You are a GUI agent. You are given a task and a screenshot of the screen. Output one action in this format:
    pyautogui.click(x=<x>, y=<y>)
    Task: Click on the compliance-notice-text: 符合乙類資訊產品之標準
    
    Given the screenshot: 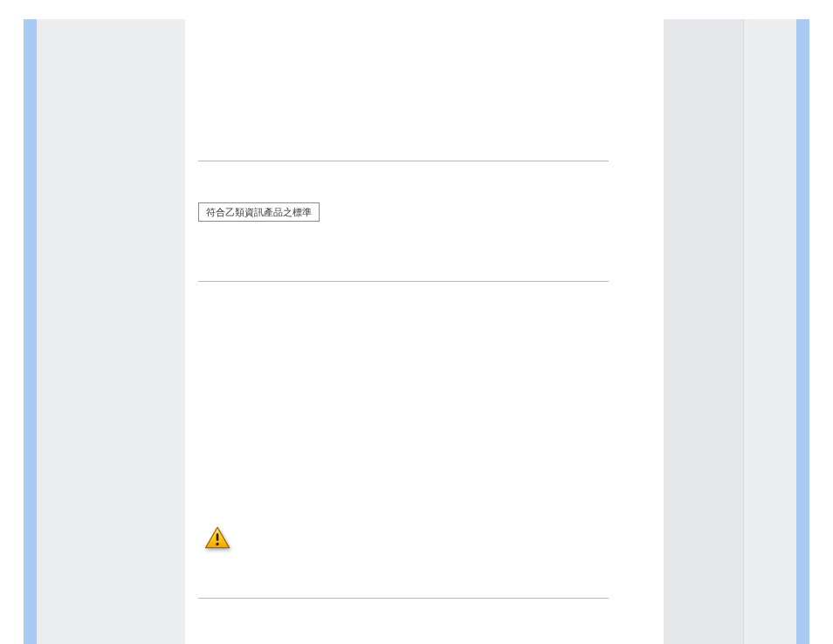 What is the action you would take?
    pyautogui.click(x=258, y=212)
    